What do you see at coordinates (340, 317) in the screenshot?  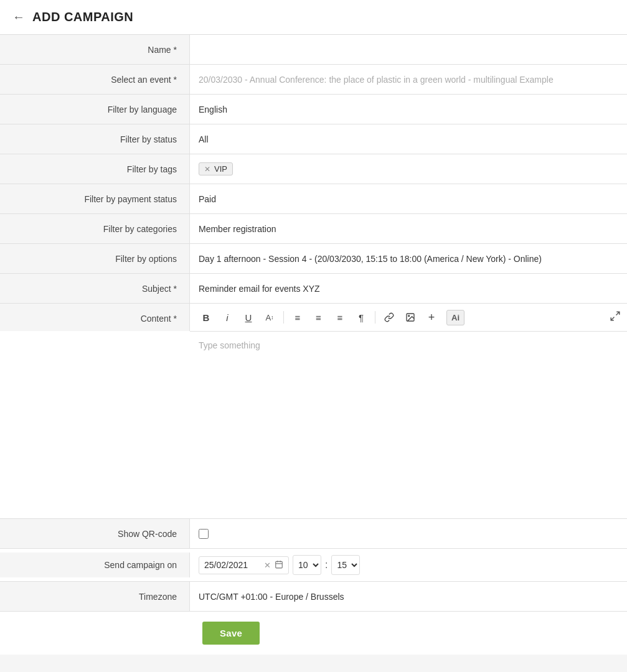 I see `align-right-button: ≡` at bounding box center [340, 317].